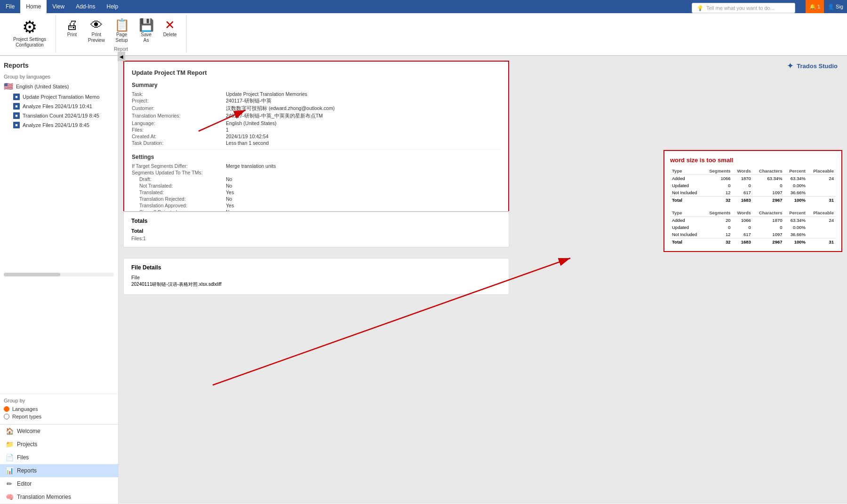 This screenshot has width=847, height=504. I want to click on table-row: Added 20 1066 1870 63.34% 24, so click(753, 220).